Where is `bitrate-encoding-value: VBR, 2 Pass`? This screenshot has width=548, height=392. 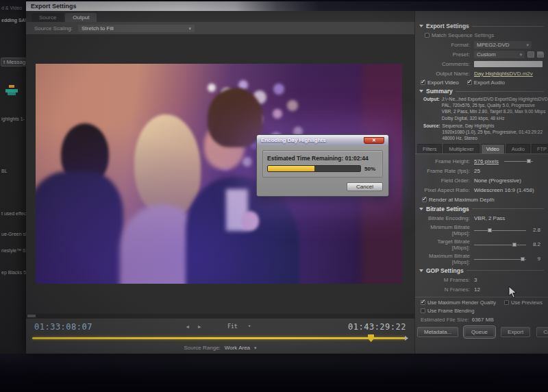 bitrate-encoding-value: VBR, 2 Pass is located at coordinates (489, 218).